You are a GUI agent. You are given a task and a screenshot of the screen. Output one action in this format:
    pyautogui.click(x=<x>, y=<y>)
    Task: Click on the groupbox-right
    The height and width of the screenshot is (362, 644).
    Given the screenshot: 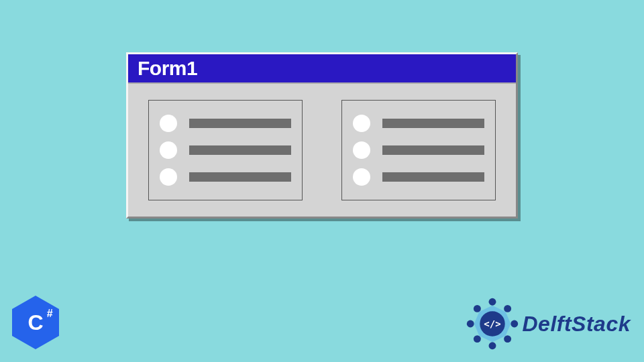 What is the action you would take?
    pyautogui.click(x=419, y=150)
    